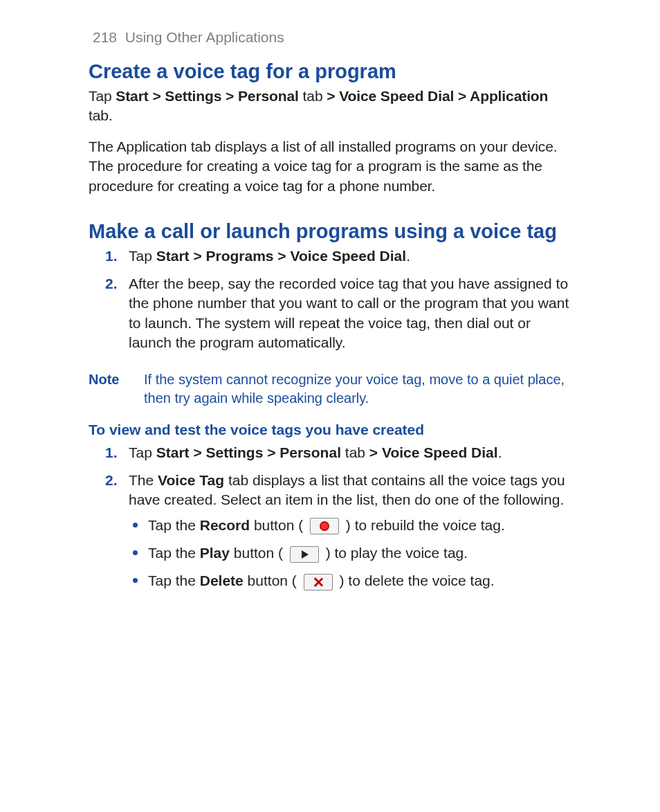 This screenshot has height=812, width=660. I want to click on numbered-list: Tap Start > Programs > Voice Speed Dial.…, so click(330, 300).